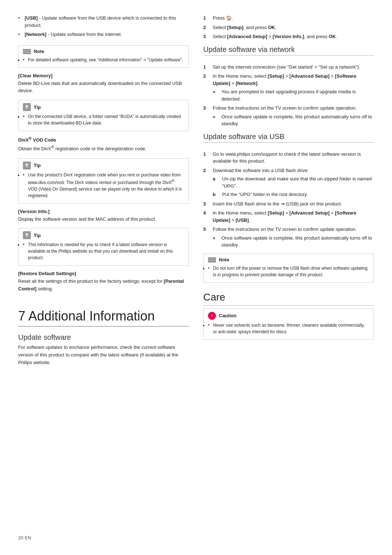 This screenshot has height=555, width=392. What do you see at coordinates (289, 195) in the screenshot?
I see `usb-step-2b: b Put the "UPG" folder in the root direc…` at bounding box center [289, 195].